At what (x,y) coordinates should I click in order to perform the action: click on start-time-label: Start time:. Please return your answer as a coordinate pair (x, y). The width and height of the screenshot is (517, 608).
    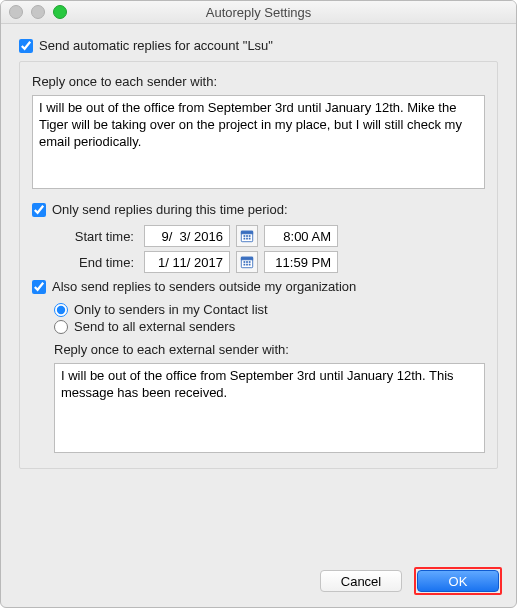
    Looking at the image, I should click on (96, 236).